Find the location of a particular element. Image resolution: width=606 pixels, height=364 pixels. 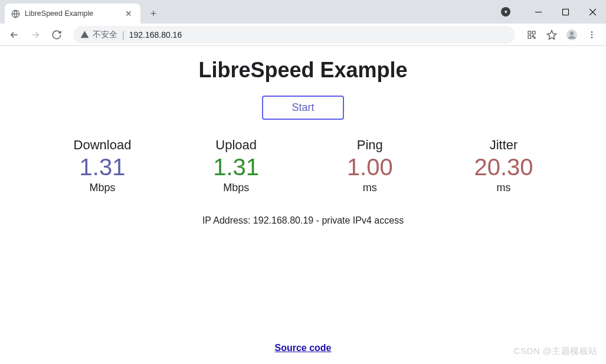

security-label: 不安全 is located at coordinates (105, 35).